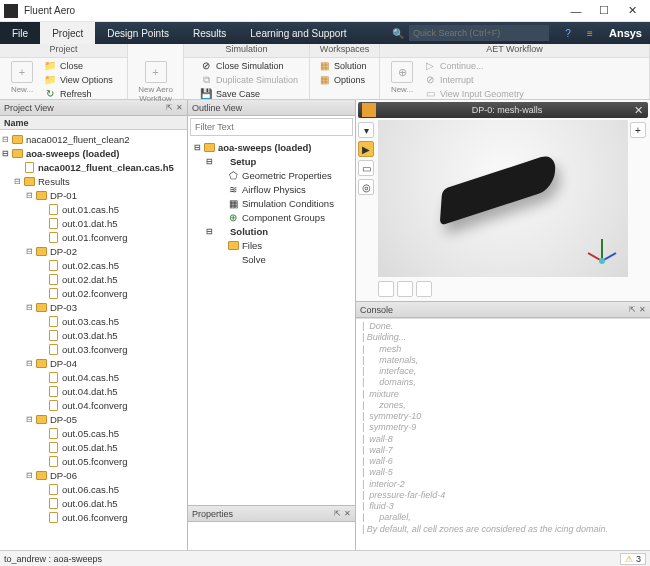 This screenshot has height=566, width=650. What do you see at coordinates (272, 217) in the screenshot?
I see `outline-node: ⊕Component Groups` at bounding box center [272, 217].